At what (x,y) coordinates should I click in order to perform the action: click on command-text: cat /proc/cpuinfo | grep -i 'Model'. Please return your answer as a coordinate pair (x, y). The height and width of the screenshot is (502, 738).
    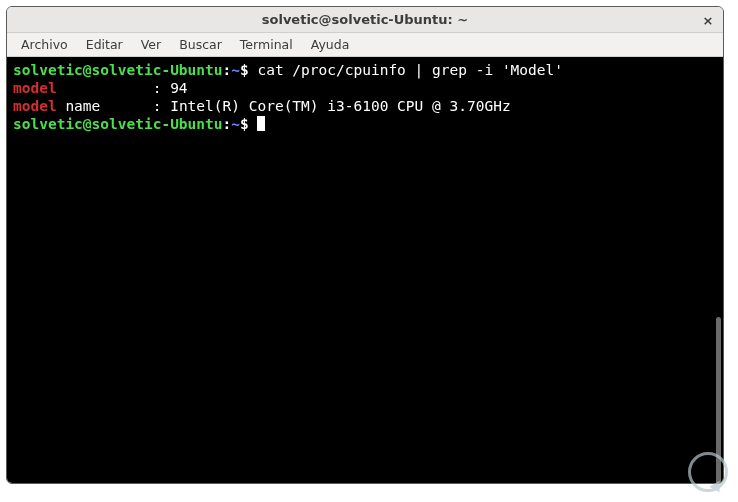
    Looking at the image, I should click on (406, 70).